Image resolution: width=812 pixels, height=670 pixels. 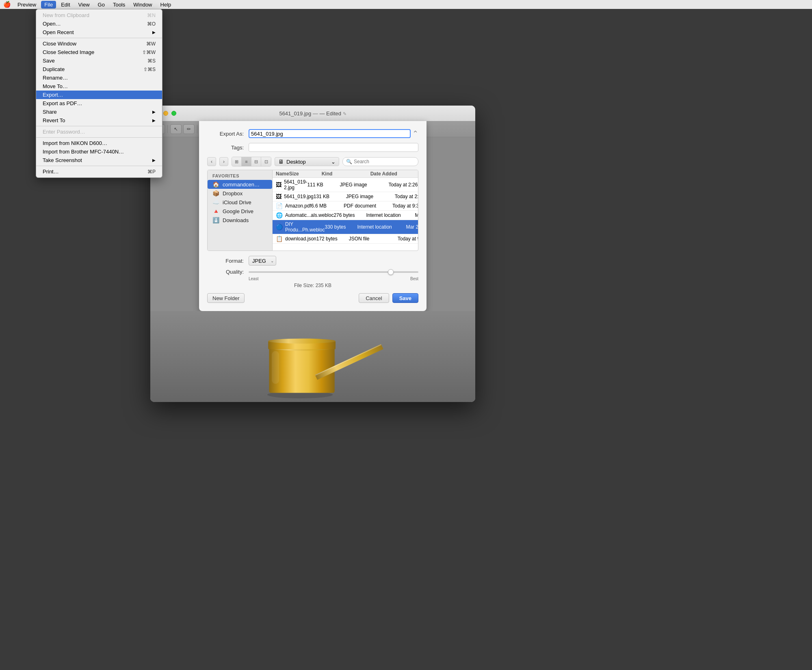 What do you see at coordinates (333, 162) in the screenshot?
I see `chevron-down-icon: ⌄` at bounding box center [333, 162].